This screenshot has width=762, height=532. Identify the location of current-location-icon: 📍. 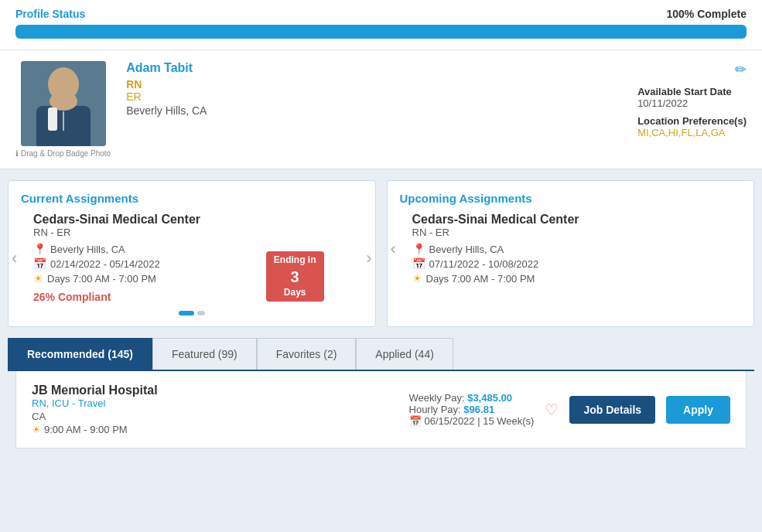
(40, 249).